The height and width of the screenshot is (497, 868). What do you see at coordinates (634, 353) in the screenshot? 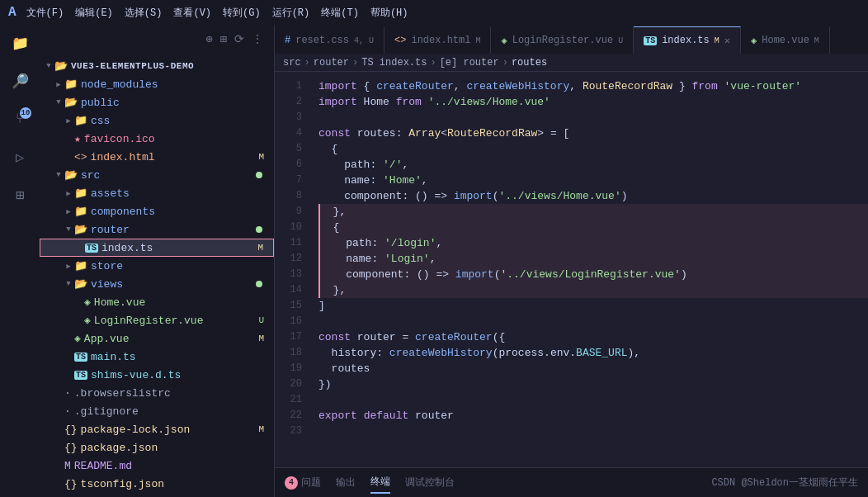
I see `punct-token: ),` at bounding box center [634, 353].